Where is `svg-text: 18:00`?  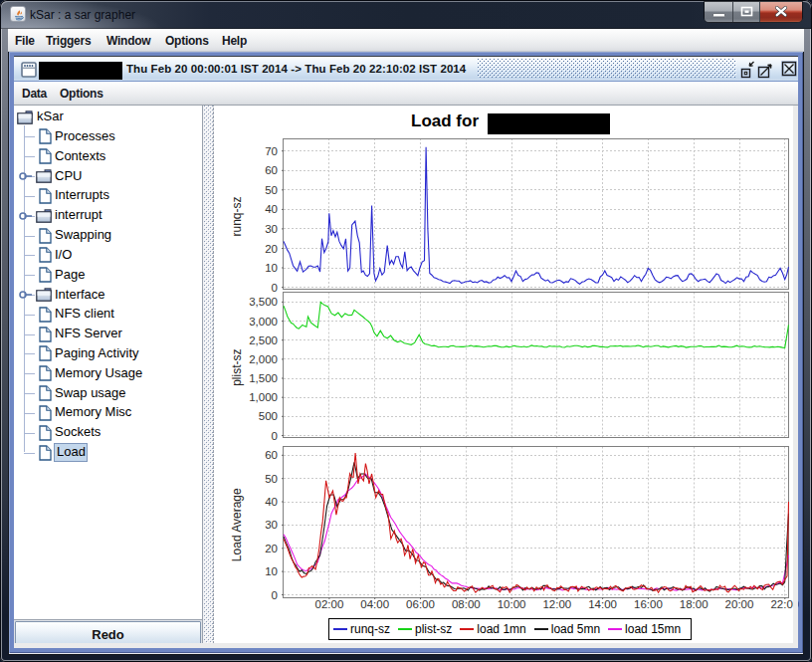
svg-text: 18:00 is located at coordinates (695, 604).